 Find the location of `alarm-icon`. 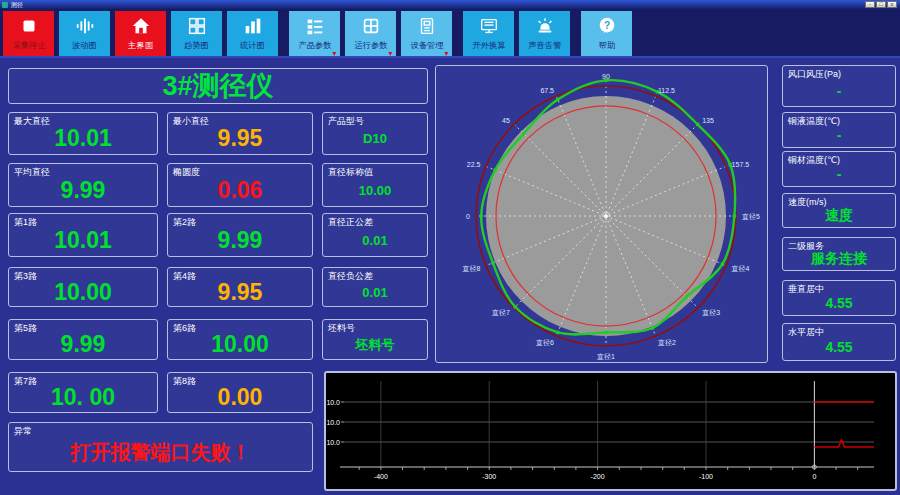

alarm-icon is located at coordinates (545, 26).